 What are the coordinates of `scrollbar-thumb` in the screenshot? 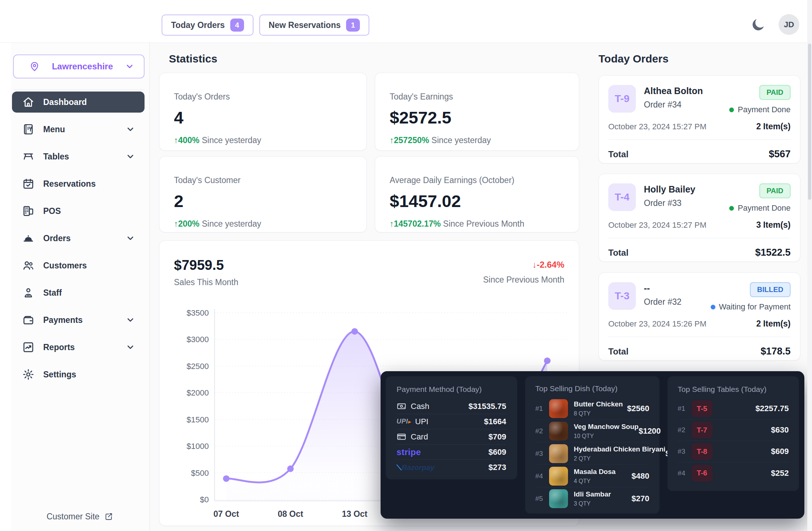 It's located at (810, 122).